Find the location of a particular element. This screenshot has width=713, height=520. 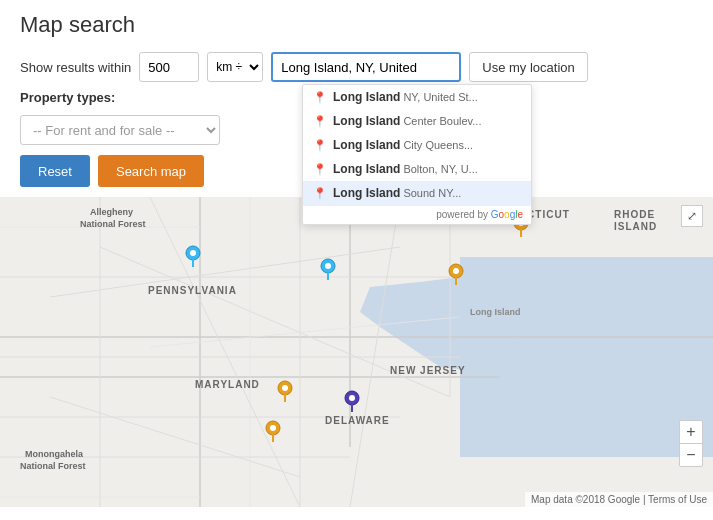

autocomplete-light-3: Bolton, NY, U... is located at coordinates (438, 169).